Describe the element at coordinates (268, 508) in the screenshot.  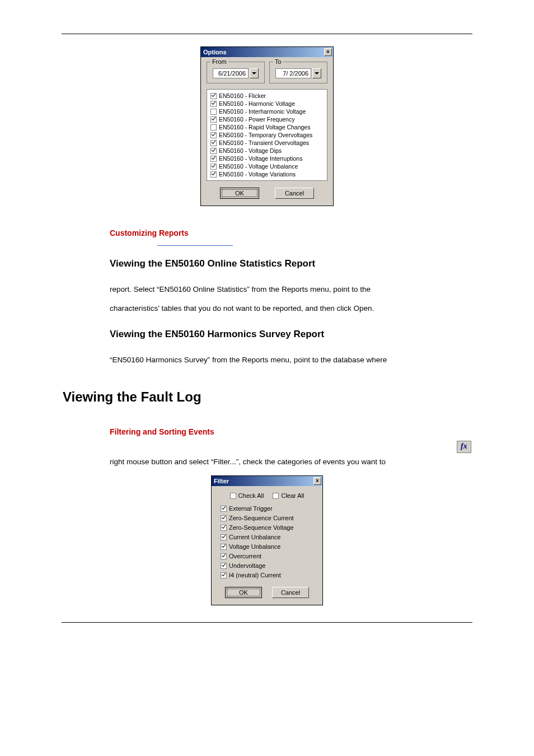
I see `filter-check-item: External Trigger` at that location.